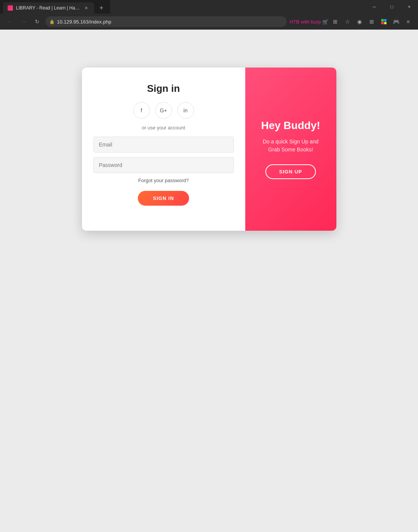 This screenshot has width=418, height=532. I want to click on nav-bar: ← → ↻ 🔒 10.129.95.163/index.php HTB with…, so click(209, 22).